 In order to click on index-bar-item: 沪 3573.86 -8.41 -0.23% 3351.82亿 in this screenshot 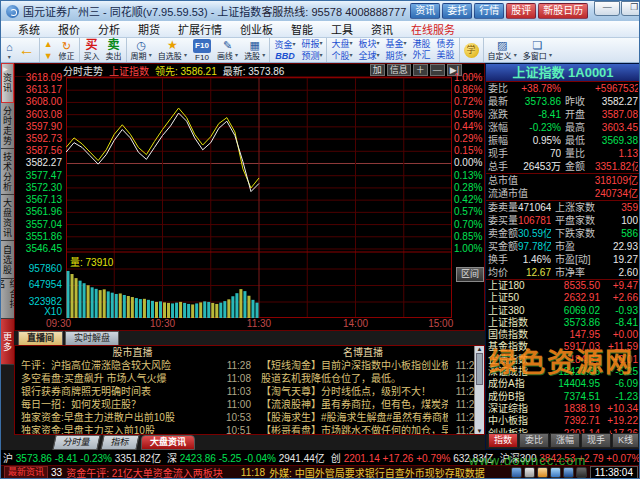, I will do `click(82, 458)`.